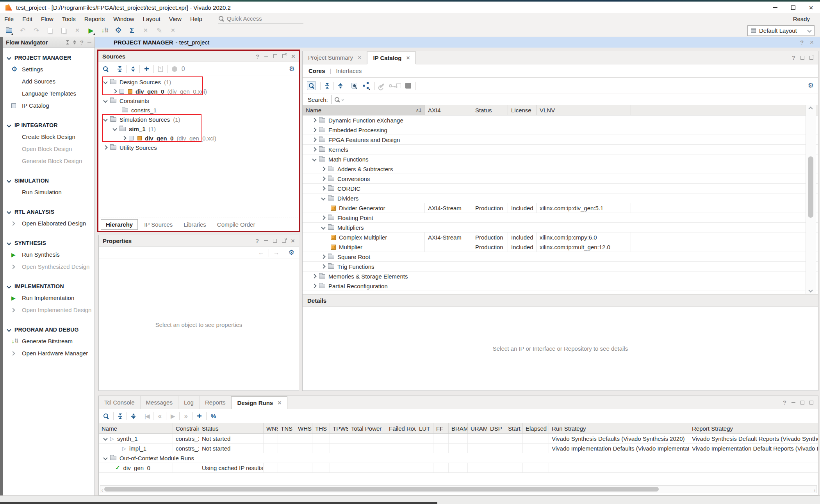 The image size is (820, 504). What do you see at coordinates (271, 428) in the screenshot?
I see `column-header: WNS` at bounding box center [271, 428].